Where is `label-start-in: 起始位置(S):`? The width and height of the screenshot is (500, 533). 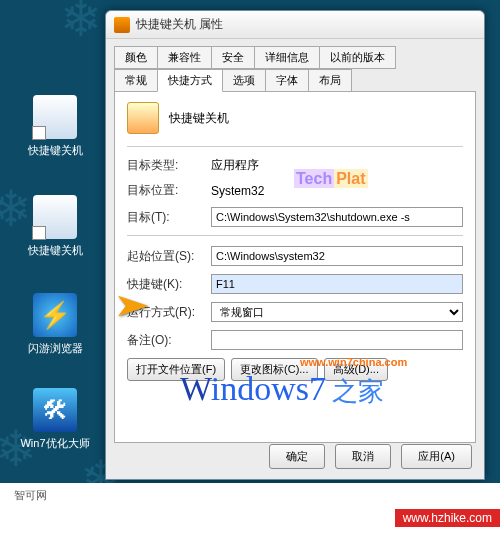 label-start-in: 起始位置(S): is located at coordinates (169, 256).